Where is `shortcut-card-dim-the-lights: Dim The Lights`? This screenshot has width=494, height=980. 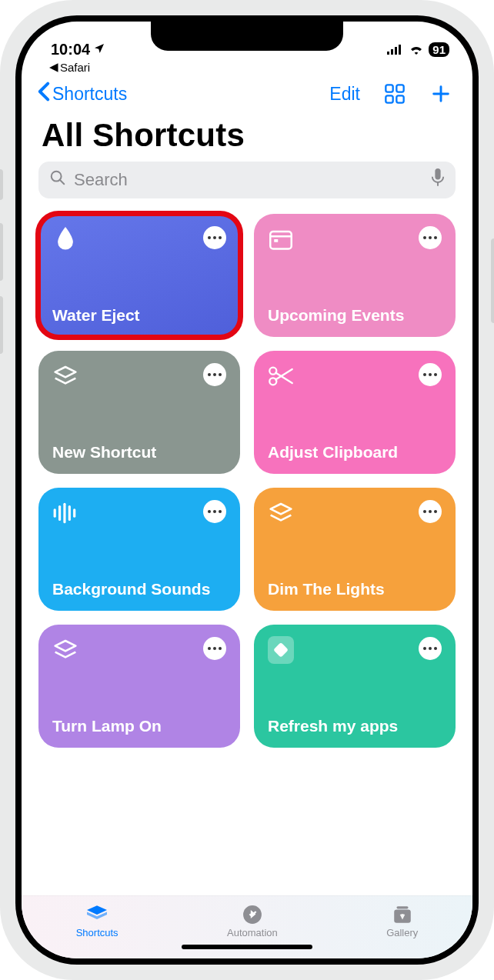
shortcut-card-dim-the-lights: Dim The Lights is located at coordinates (355, 549).